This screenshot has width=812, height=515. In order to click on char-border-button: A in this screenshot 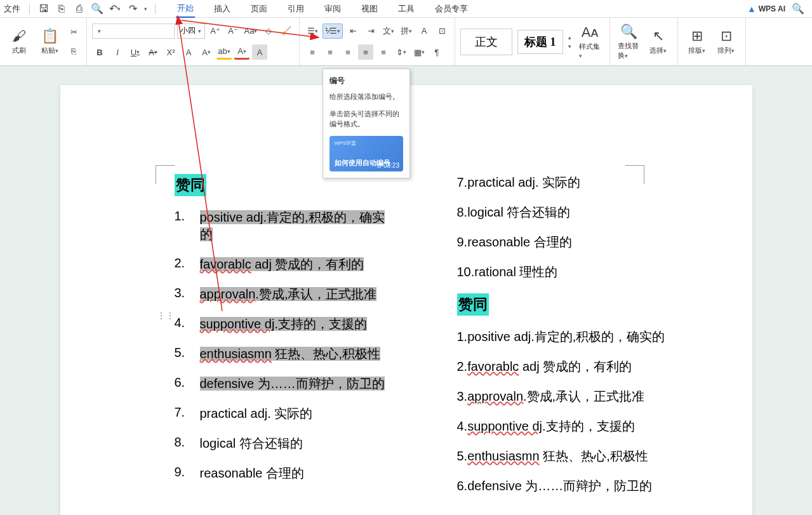, I will do `click(424, 31)`.